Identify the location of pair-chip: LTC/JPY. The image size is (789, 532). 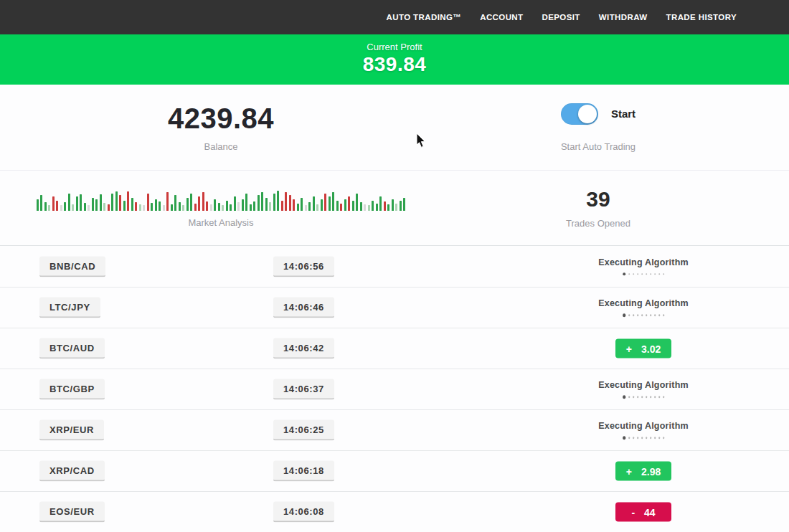
(70, 308).